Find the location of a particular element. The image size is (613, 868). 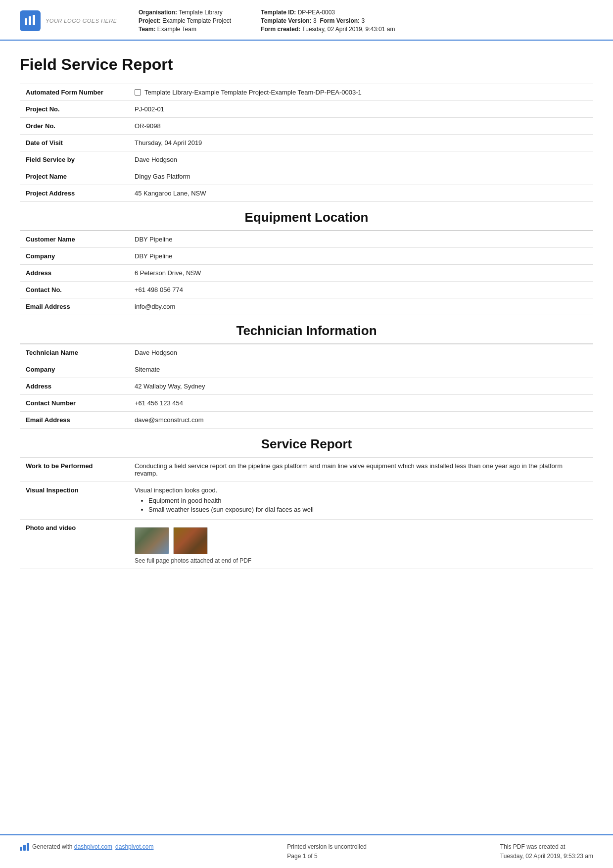

field-value: info@dby.com is located at coordinates (361, 307).